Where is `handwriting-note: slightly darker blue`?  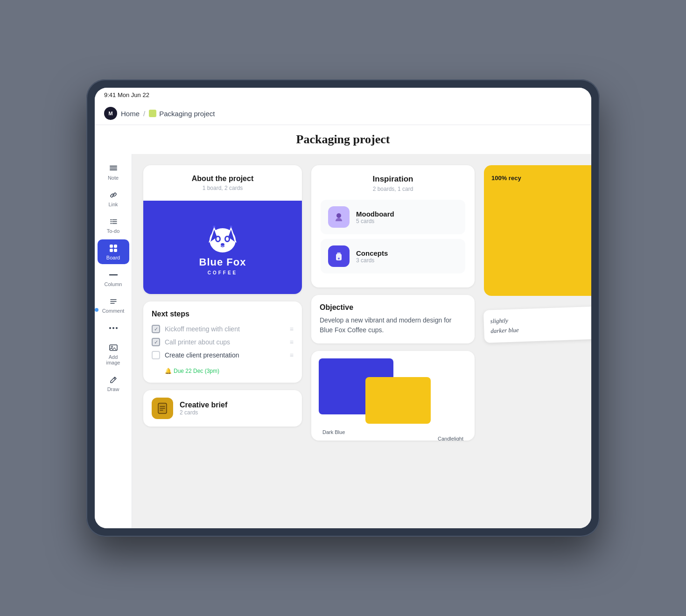
handwriting-note: slightly darker blue is located at coordinates (538, 324).